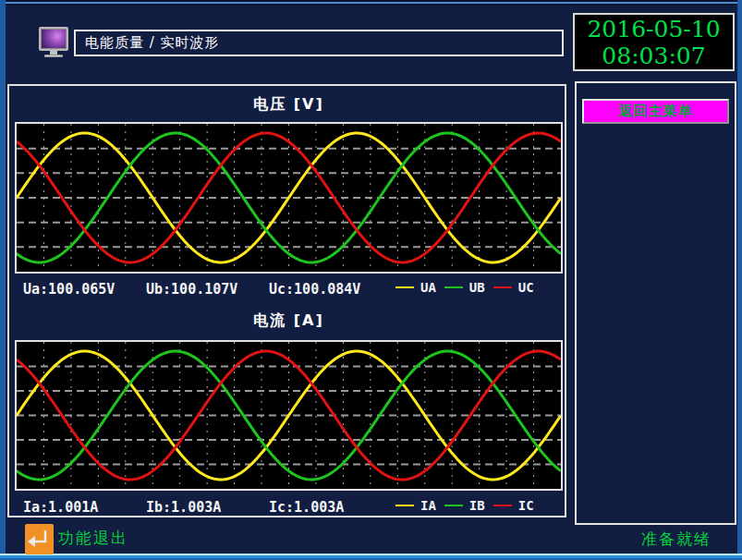 The width and height of the screenshot is (742, 560). I want to click on legend-item: UC, so click(514, 287).